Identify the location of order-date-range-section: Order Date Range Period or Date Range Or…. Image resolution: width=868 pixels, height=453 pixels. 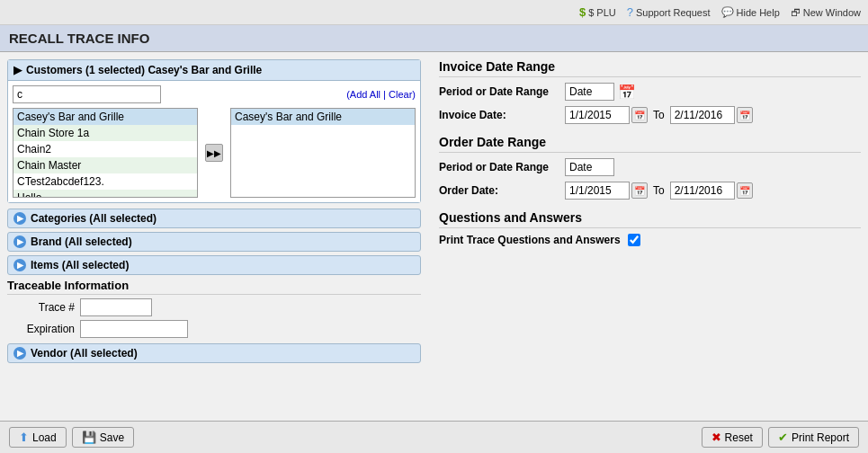
(649, 167).